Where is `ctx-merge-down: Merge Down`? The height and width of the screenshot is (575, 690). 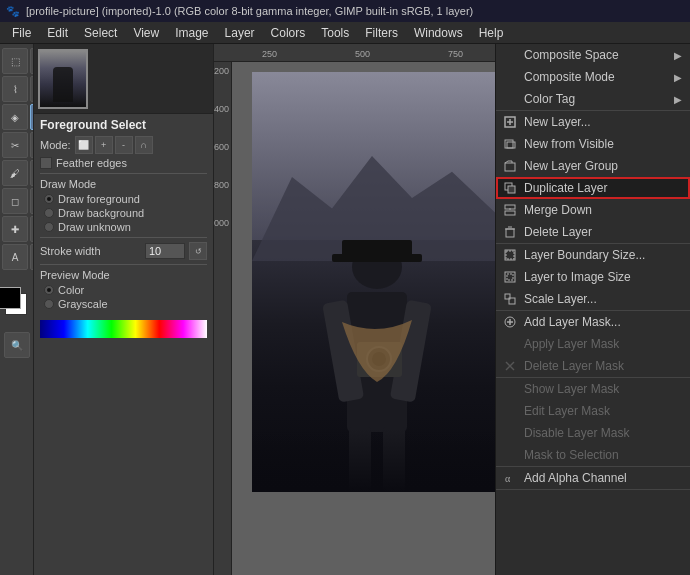 ctx-merge-down: Merge Down is located at coordinates (593, 210).